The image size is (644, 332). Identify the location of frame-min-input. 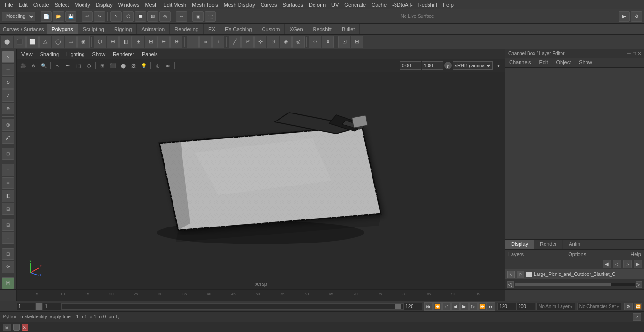
(52, 307).